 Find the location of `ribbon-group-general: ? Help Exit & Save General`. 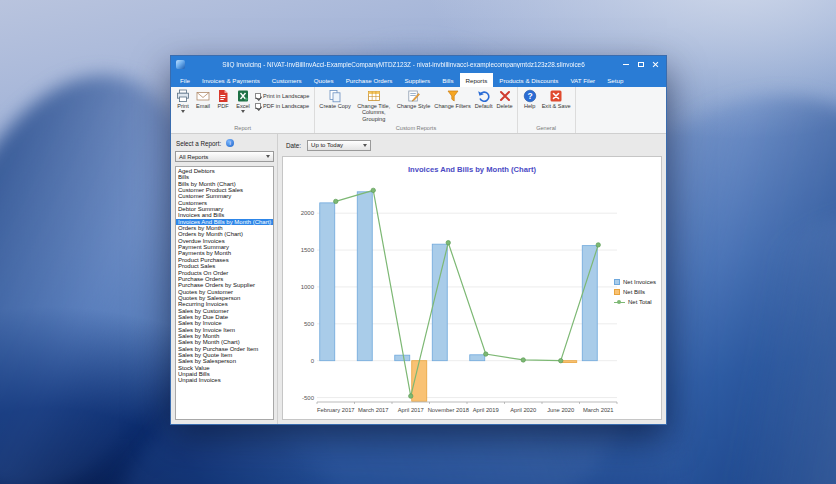

ribbon-group-general: ? Help Exit & Save General is located at coordinates (547, 110).